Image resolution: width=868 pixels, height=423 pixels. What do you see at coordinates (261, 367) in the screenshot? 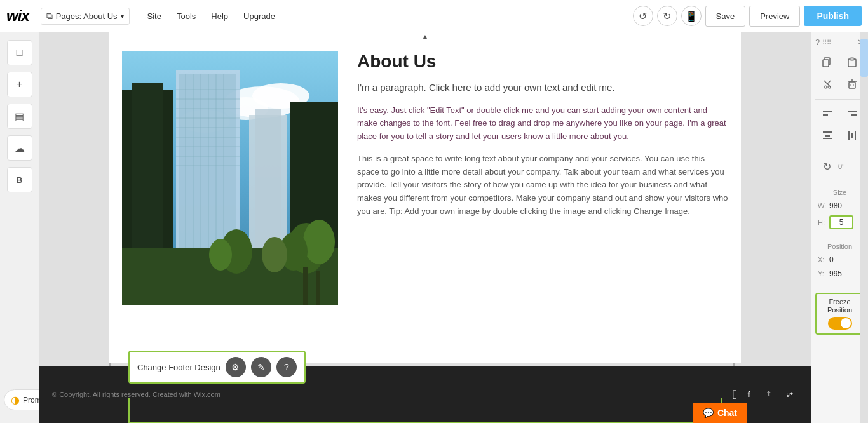
I see `footer-edit-button: ✎` at bounding box center [261, 367].